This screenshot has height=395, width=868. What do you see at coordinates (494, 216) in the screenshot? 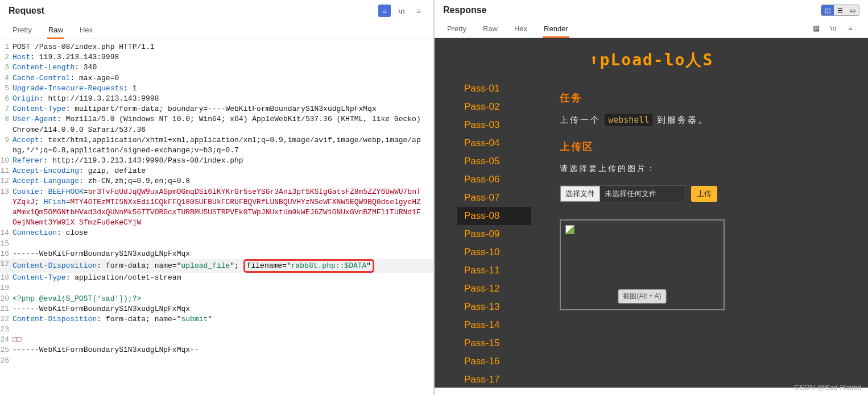
I see `sidebar-item-pass-08: Pass-08` at bounding box center [494, 216].